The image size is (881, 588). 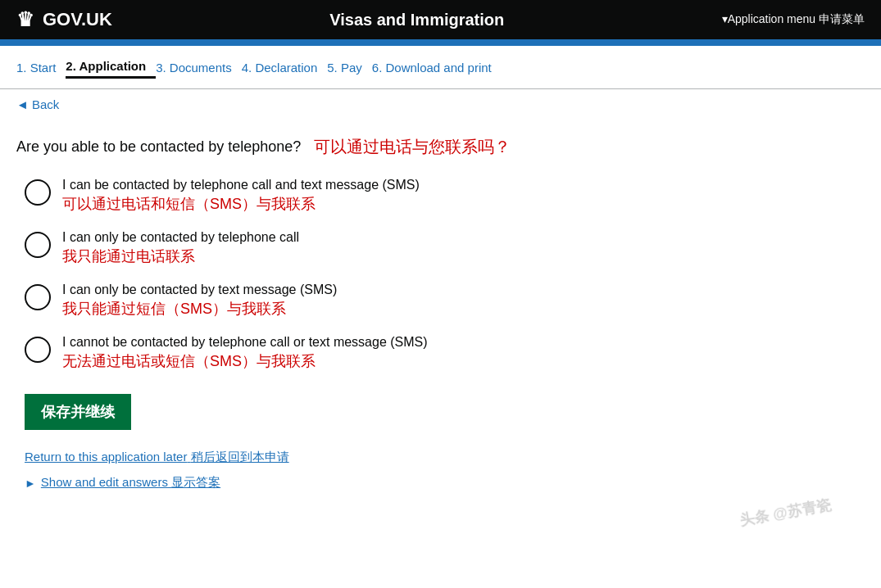 I want to click on back-link: ◄ Back, so click(x=38, y=105).